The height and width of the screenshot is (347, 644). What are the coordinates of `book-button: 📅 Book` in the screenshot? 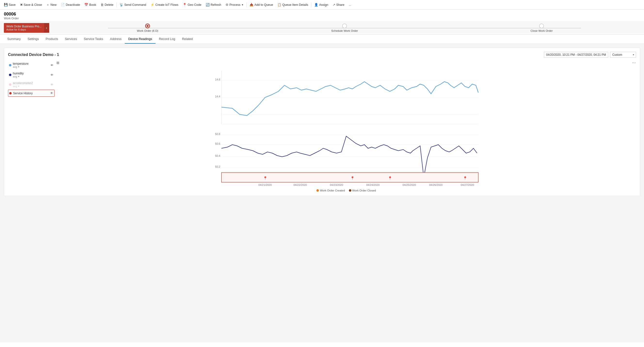 It's located at (90, 5).